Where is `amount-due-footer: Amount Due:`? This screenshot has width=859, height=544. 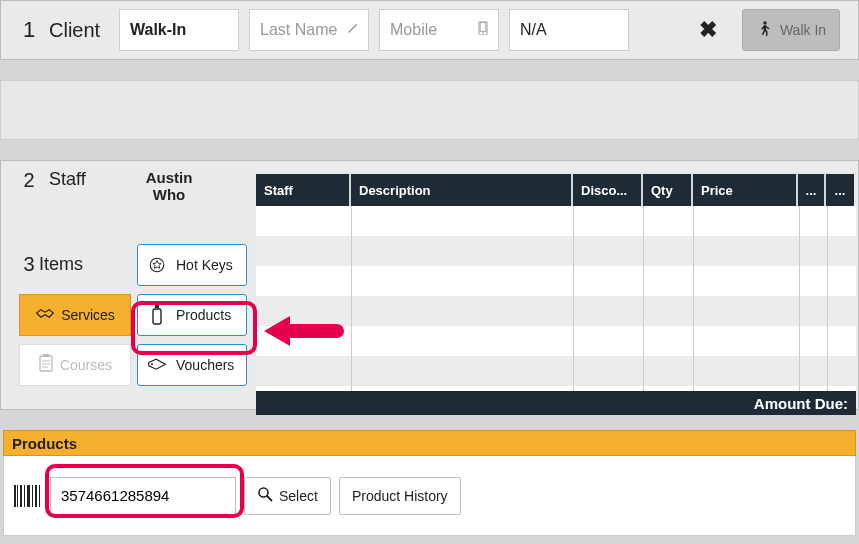
amount-due-footer: Amount Due: is located at coordinates (556, 403).